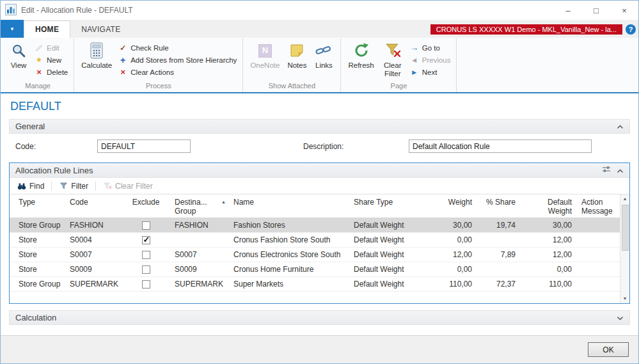 Image resolution: width=639 pixels, height=364 pixels. What do you see at coordinates (393, 70) in the screenshot?
I see `clear-filter-button-label: Clear Filter` at bounding box center [393, 70].